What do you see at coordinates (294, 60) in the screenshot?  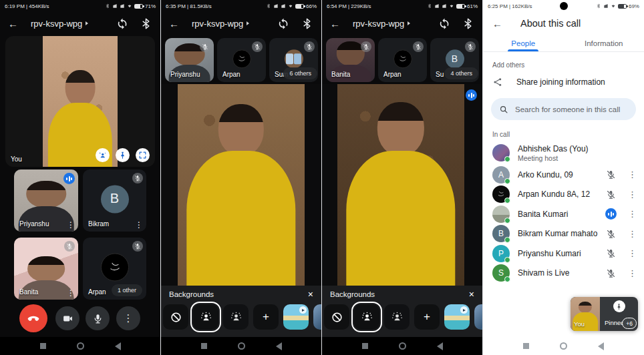 I see `thumb-others: Sum 6 others` at bounding box center [294, 60].